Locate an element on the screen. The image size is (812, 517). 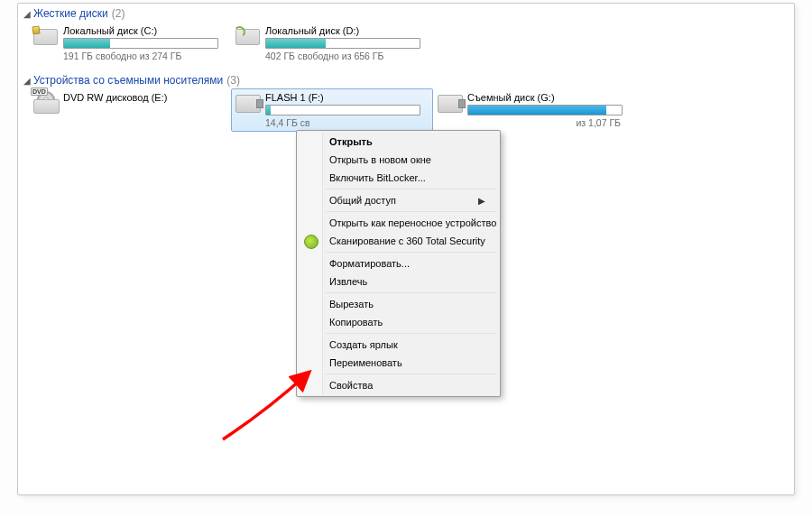
group-count: (3) is located at coordinates (233, 80).